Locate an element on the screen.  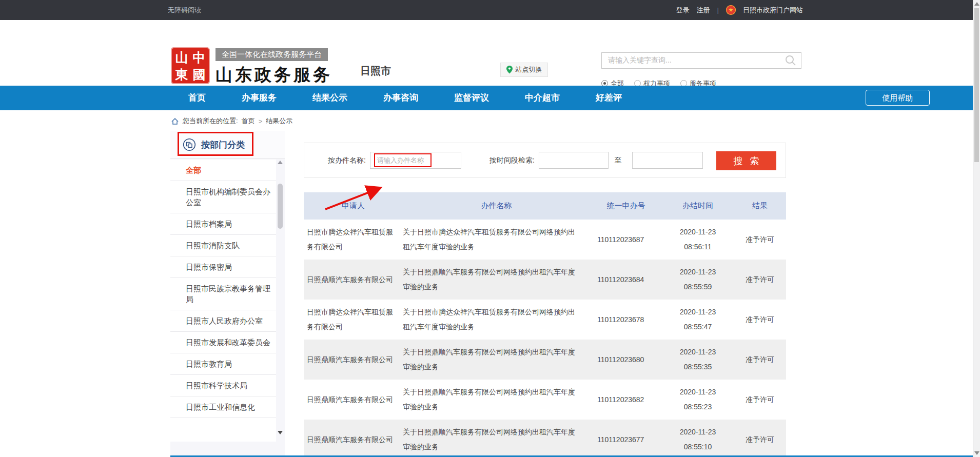
scroll-up-icon is located at coordinates (280, 162).